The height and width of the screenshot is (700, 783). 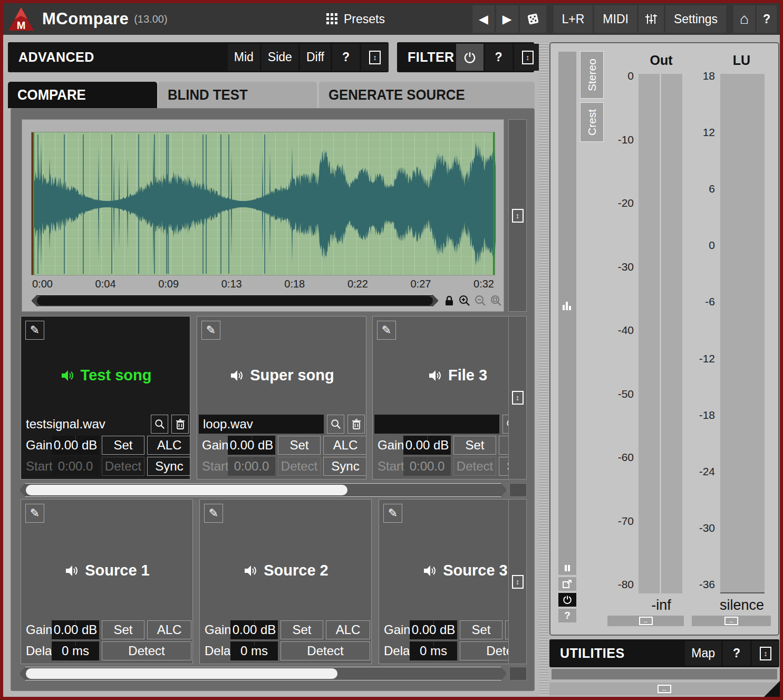 I want to click on meter-pause-button, so click(x=567, y=568).